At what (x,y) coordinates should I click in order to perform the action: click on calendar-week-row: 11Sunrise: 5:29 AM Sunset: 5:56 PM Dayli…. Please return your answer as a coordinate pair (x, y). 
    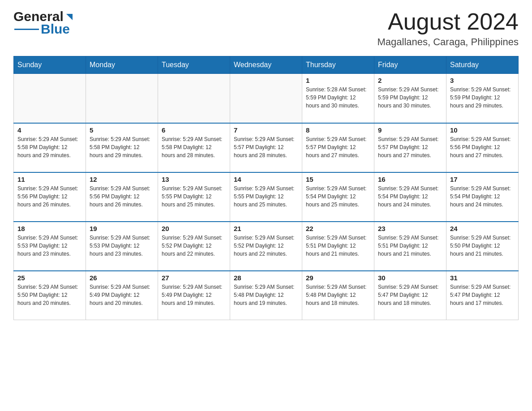
    Looking at the image, I should click on (266, 197).